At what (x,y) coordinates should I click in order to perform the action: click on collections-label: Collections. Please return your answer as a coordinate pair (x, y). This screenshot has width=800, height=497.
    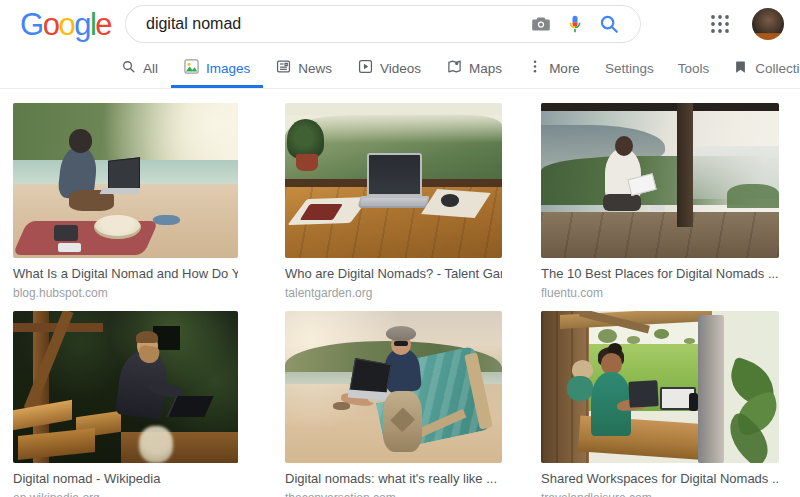
    Looking at the image, I should click on (778, 68).